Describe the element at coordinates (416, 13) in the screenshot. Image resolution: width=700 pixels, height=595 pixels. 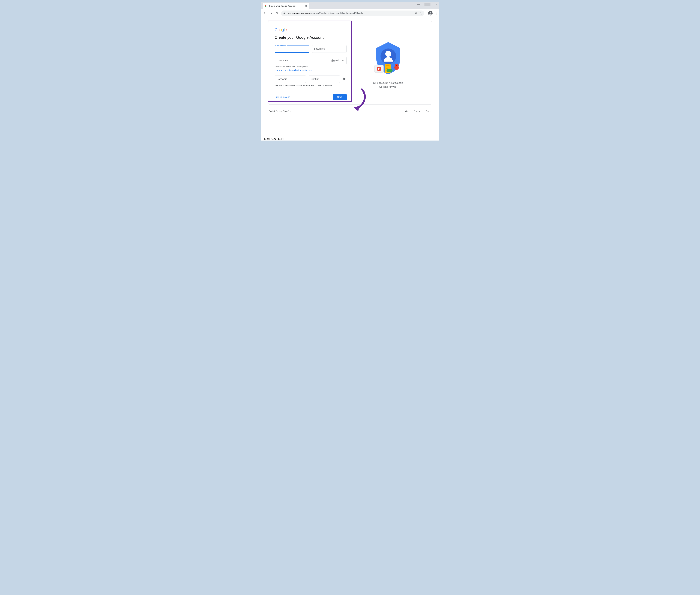
I see `zoom-icon` at that location.